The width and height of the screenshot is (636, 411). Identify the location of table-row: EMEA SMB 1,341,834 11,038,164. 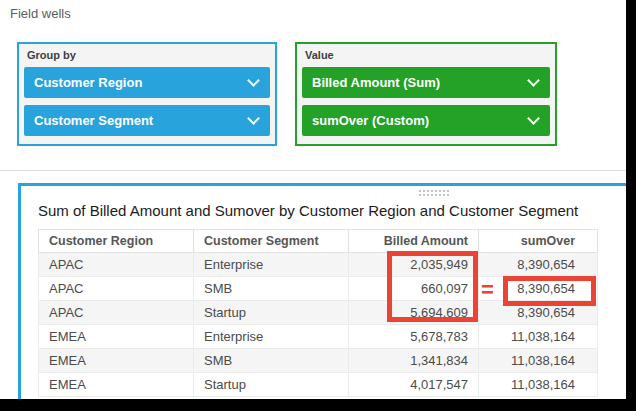
(318, 361).